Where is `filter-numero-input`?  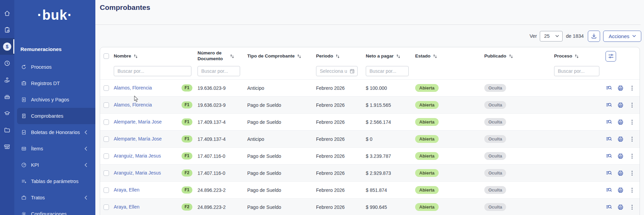 filter-numero-input is located at coordinates (219, 71).